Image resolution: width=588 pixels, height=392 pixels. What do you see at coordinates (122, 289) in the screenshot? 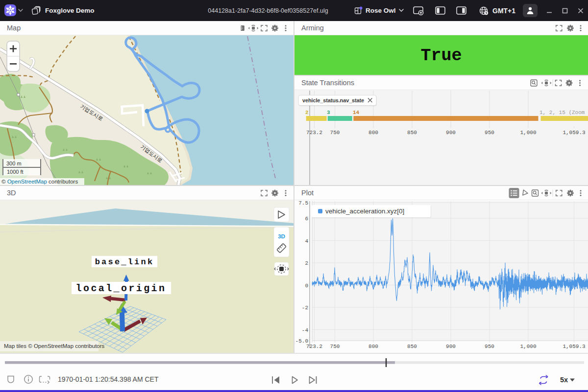
I see `svg-text: local_origin` at bounding box center [122, 289].